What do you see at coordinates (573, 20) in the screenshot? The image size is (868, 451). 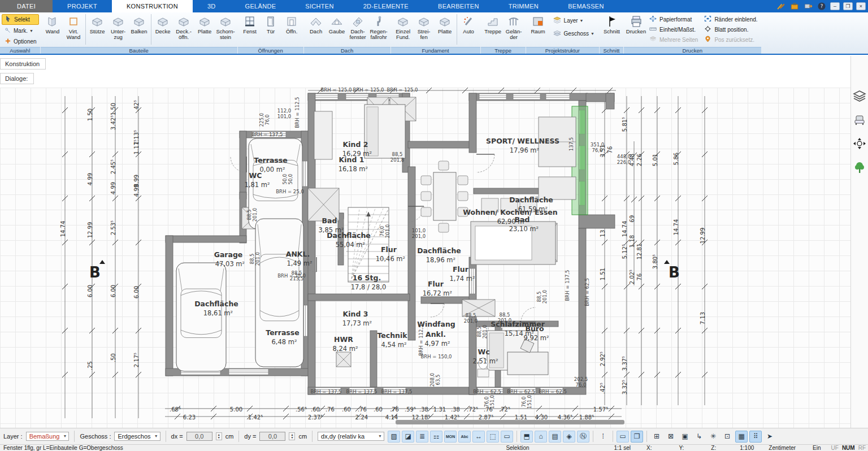 I see `layer-dropdown: Layer▼` at bounding box center [573, 20].